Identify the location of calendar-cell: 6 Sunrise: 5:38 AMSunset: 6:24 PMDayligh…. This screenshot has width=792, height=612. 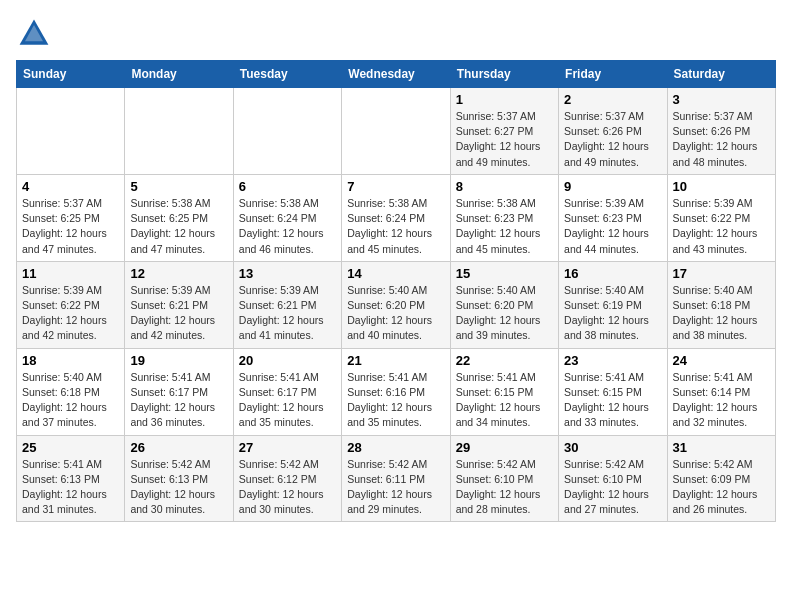
(287, 218).